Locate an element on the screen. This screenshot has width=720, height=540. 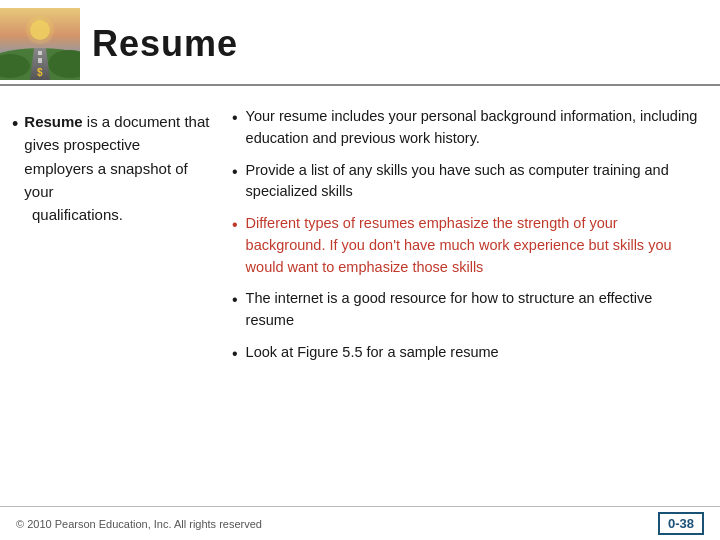
left-item-text: Resume is a document that gives prospect… is located at coordinates (118, 156).